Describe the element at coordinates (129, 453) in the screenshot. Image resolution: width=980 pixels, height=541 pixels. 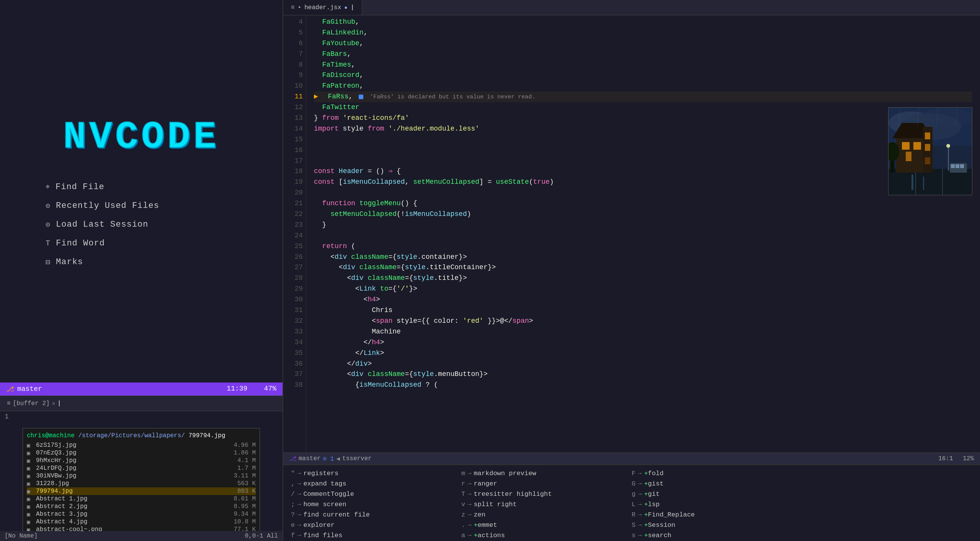
I see `file-name: 07nEzQ3.jpg` at that location.